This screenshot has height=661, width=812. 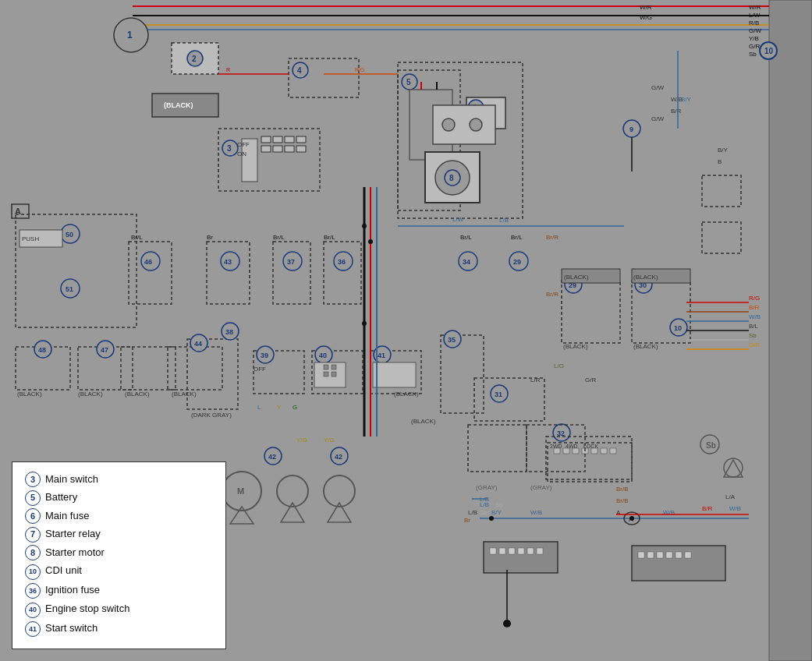 I want to click on svg-text: G/W, so click(x=755, y=31).